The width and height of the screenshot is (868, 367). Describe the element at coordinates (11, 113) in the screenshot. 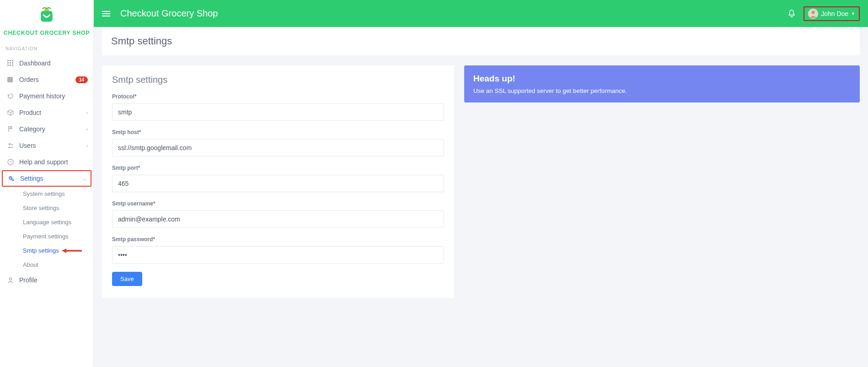

I see `box-icon` at that location.